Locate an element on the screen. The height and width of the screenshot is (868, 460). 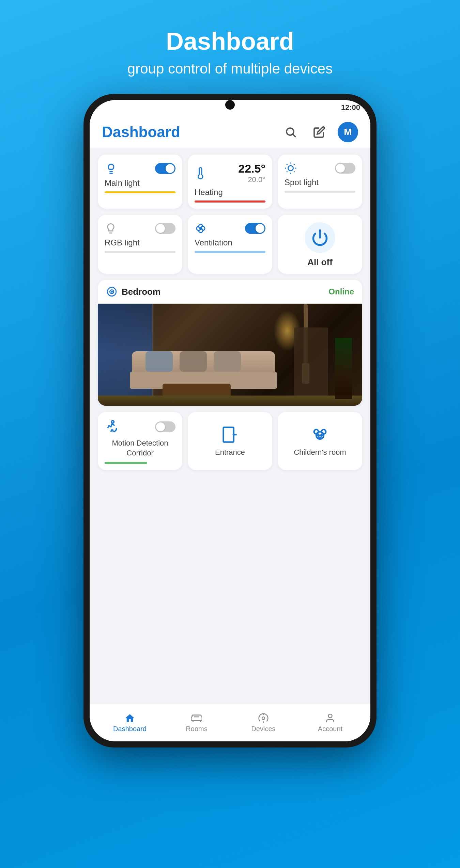
room-grid: Motion Detection Corridor Entrance is located at coordinates (230, 441).